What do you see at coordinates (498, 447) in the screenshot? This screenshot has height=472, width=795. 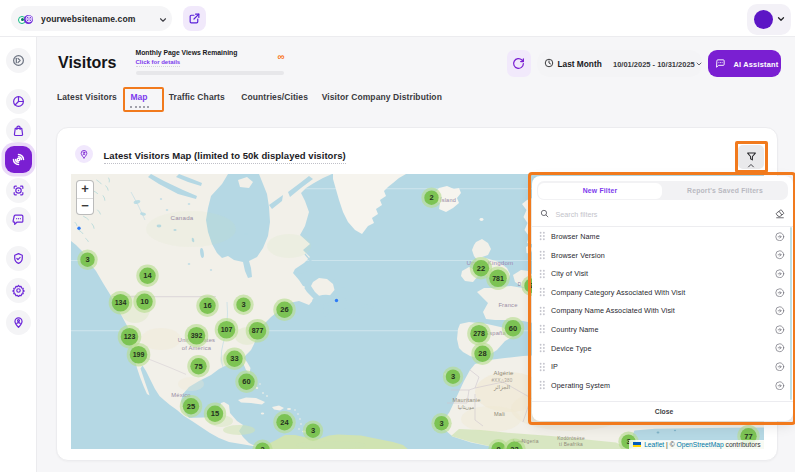 I see `svg-text: 9` at bounding box center [498, 447].